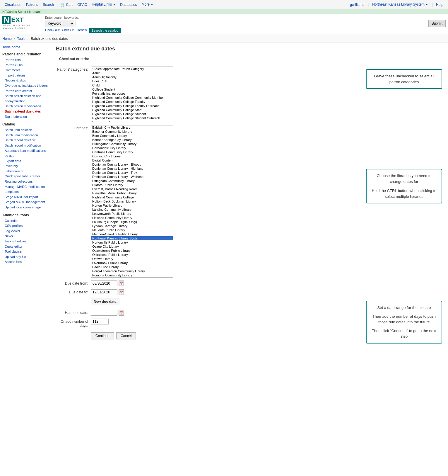  I want to click on patron-cat-option-8: Highland Community College Faculty, so click(132, 102).